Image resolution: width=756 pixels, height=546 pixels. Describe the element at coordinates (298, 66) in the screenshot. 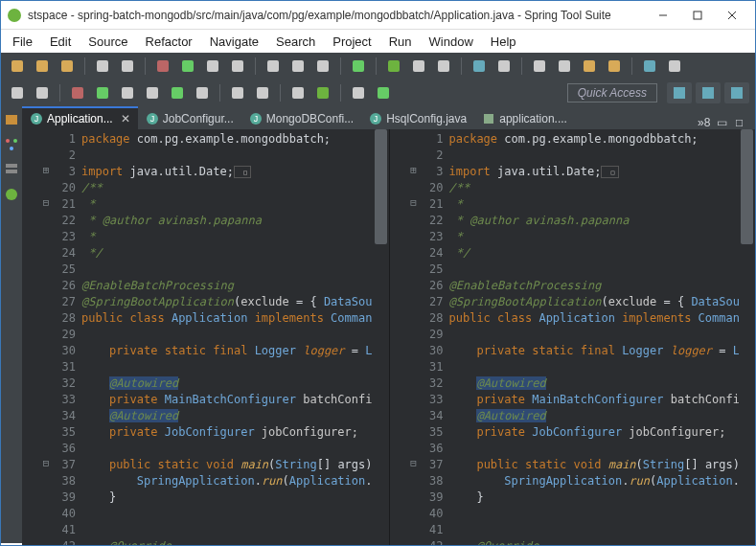

I see `toolbar-stepover-icon` at that location.